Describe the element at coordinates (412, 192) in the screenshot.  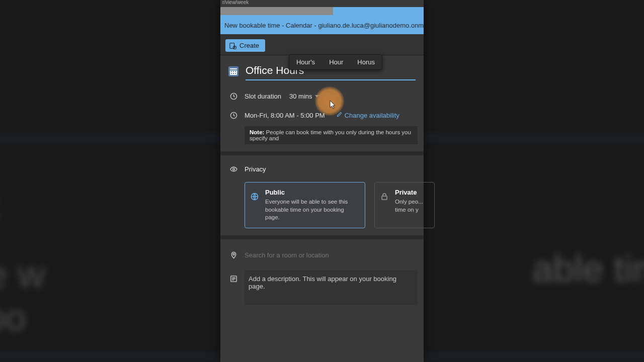
I see `privacy-private-title: Private` at that location.